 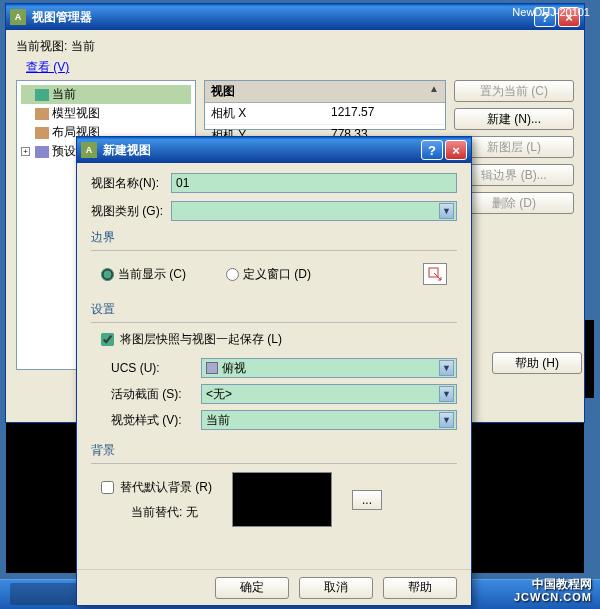 I want to click on dlg-icon: A, so click(x=89, y=150).